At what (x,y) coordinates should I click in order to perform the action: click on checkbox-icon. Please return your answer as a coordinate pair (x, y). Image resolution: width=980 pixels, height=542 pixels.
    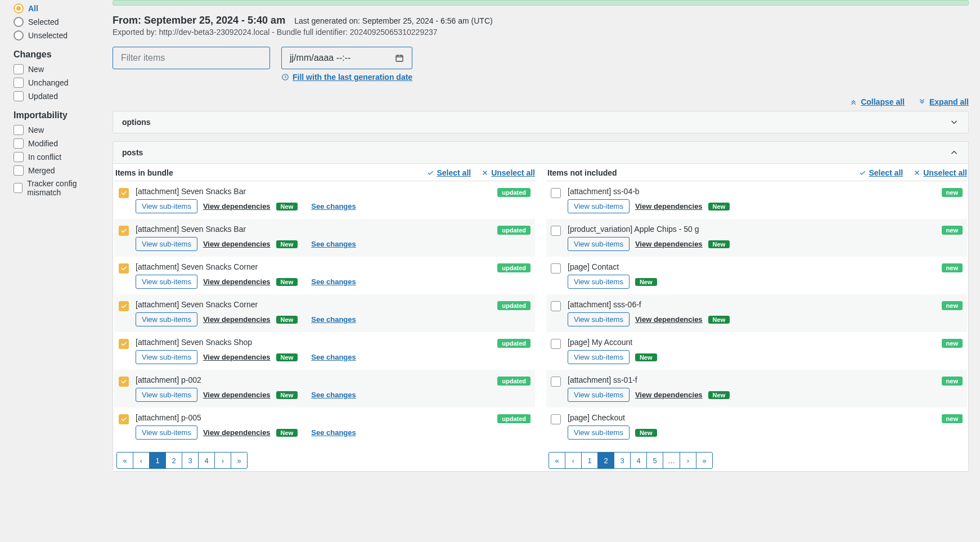
    Looking at the image, I should click on (19, 83).